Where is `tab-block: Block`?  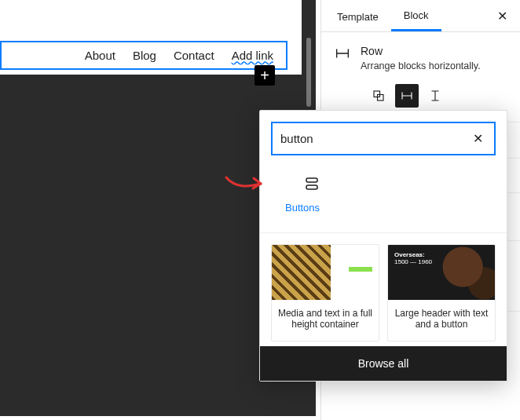 tab-block: Block is located at coordinates (416, 16).